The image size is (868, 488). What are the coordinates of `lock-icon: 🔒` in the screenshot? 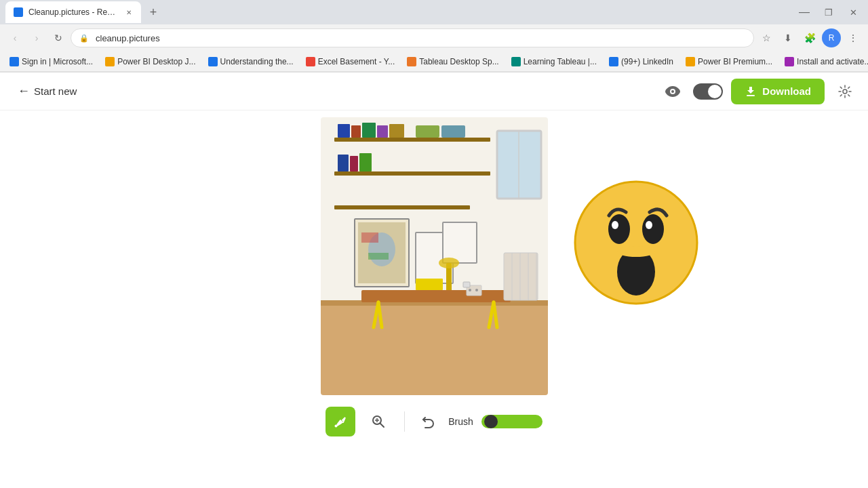 It's located at (84, 38).